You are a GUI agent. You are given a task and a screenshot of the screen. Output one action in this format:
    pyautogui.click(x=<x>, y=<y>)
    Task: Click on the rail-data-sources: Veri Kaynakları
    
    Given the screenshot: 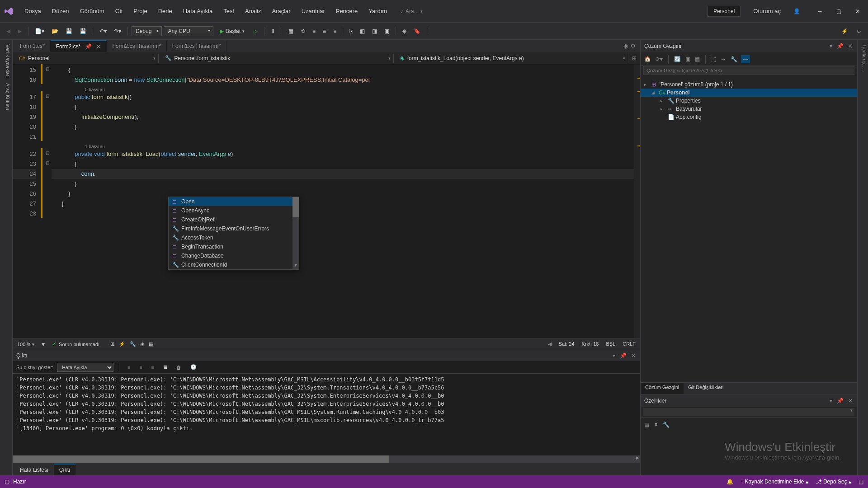 What is the action you would take?
    pyautogui.click(x=6, y=61)
    